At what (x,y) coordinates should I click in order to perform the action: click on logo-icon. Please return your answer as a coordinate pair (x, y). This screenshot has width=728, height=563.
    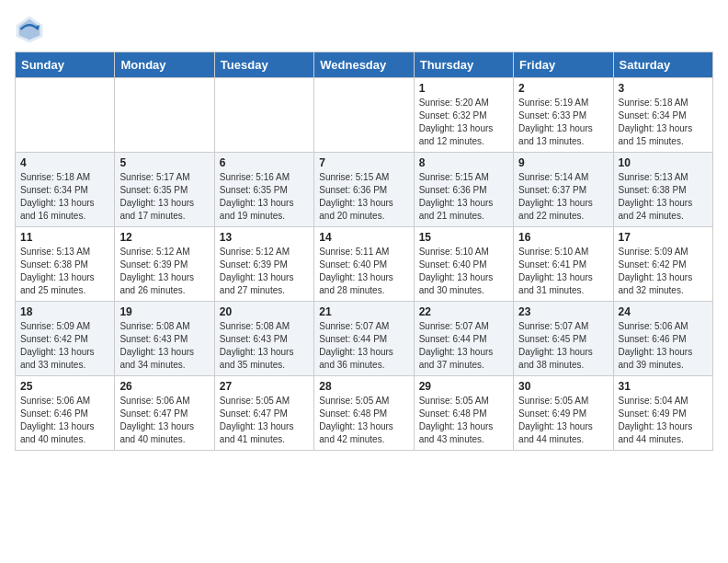
    Looking at the image, I should click on (29, 29).